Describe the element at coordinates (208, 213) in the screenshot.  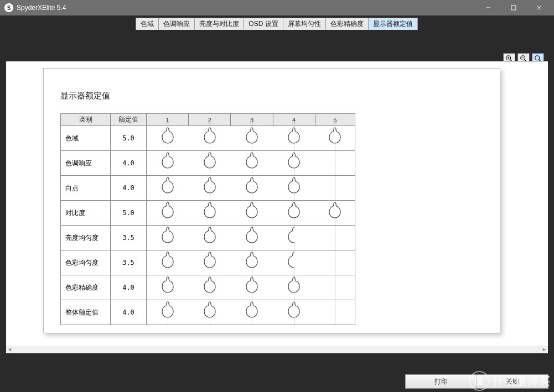
I see `table-row: 对比度5.0` at that location.